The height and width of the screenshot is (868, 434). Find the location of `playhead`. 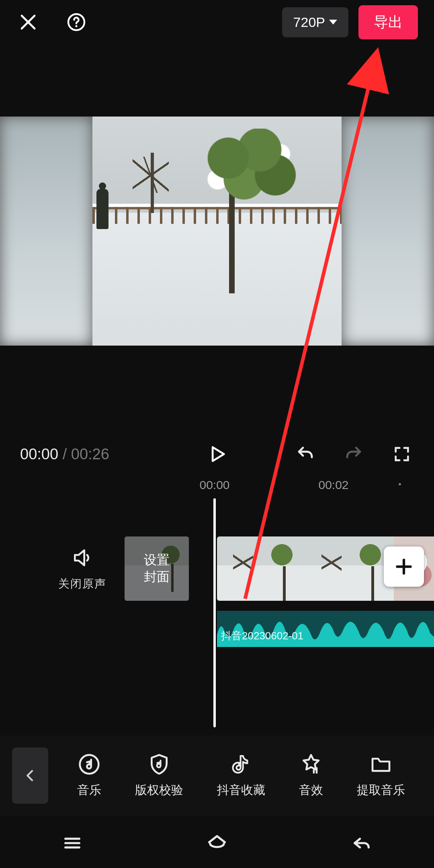

playhead is located at coordinates (215, 613).